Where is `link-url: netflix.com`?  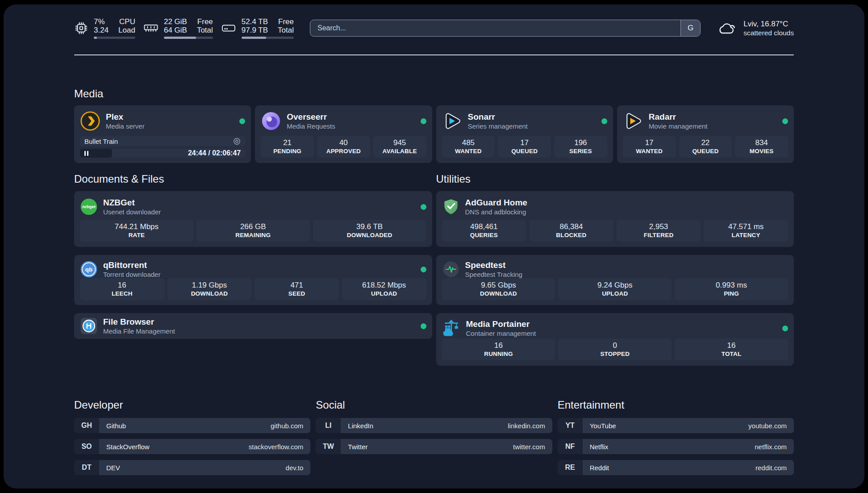 link-url: netflix.com is located at coordinates (771, 447).